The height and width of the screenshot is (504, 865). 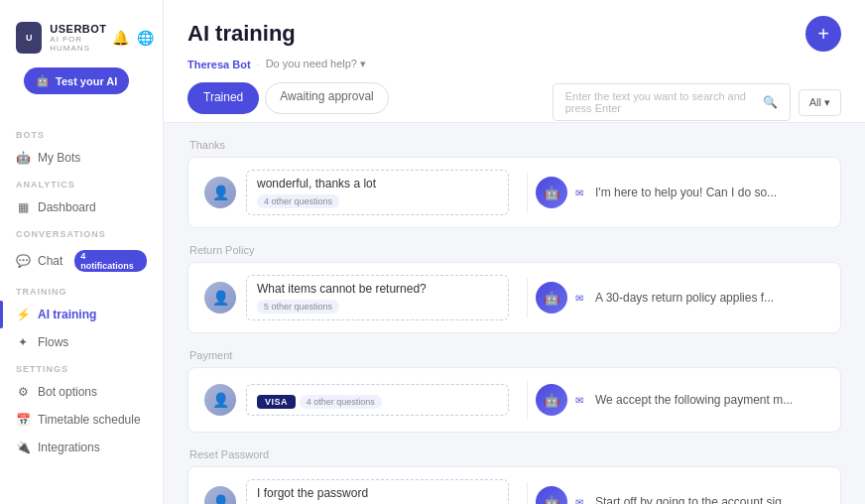 I want to click on search-icon: 🔍, so click(x=770, y=102).